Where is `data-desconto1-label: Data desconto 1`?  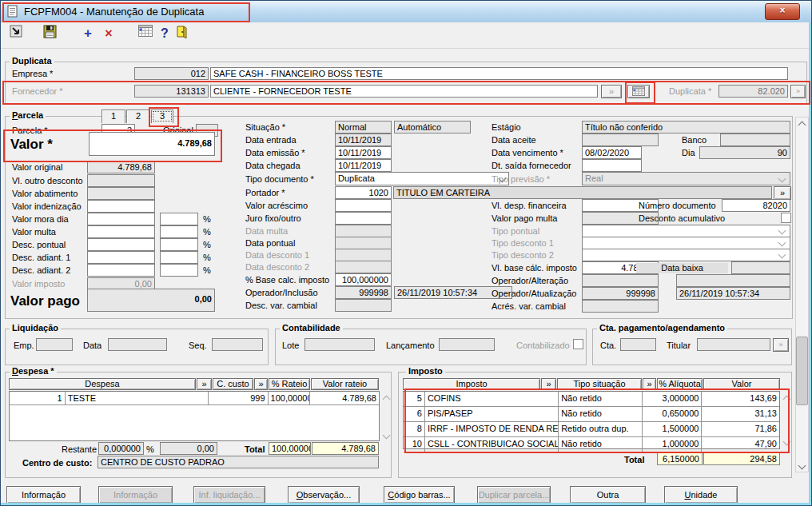
data-desconto1-label: Data desconto 1 is located at coordinates (277, 256).